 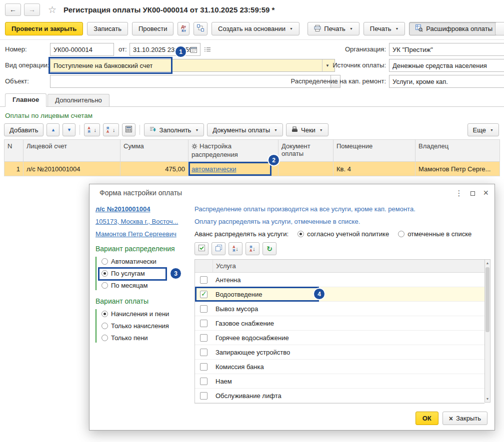 What do you see at coordinates (82, 49) in the screenshot?
I see `number-input: УК00-000014` at bounding box center [82, 49].